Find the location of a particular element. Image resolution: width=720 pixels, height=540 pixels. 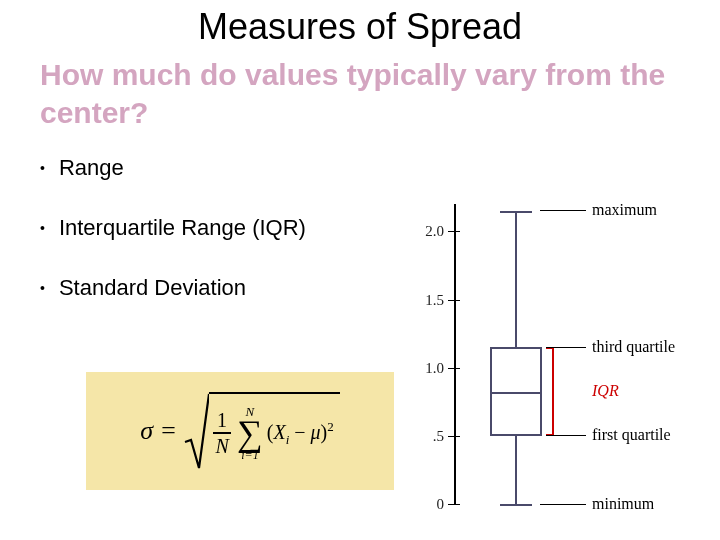

tick-label: .5 is located at coordinates (425, 436).